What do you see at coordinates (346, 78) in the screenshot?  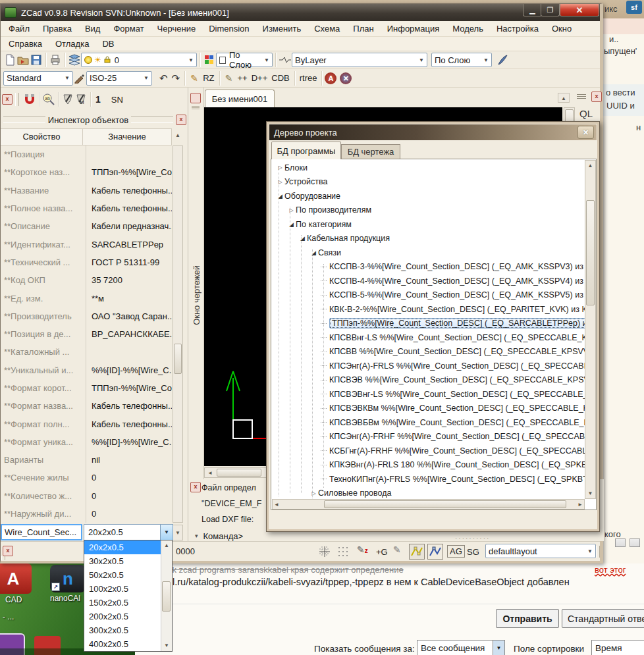 I see `red-x-icon: ✕` at bounding box center [346, 78].